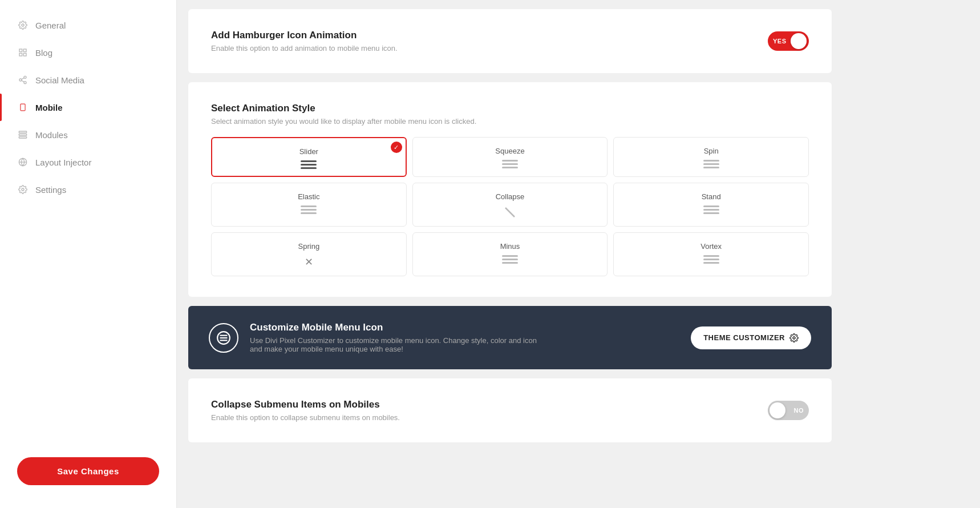 The image size is (980, 508). What do you see at coordinates (306, 418) in the screenshot?
I see `collapse-desc: Enable this option to collapse submenu i…` at bounding box center [306, 418].